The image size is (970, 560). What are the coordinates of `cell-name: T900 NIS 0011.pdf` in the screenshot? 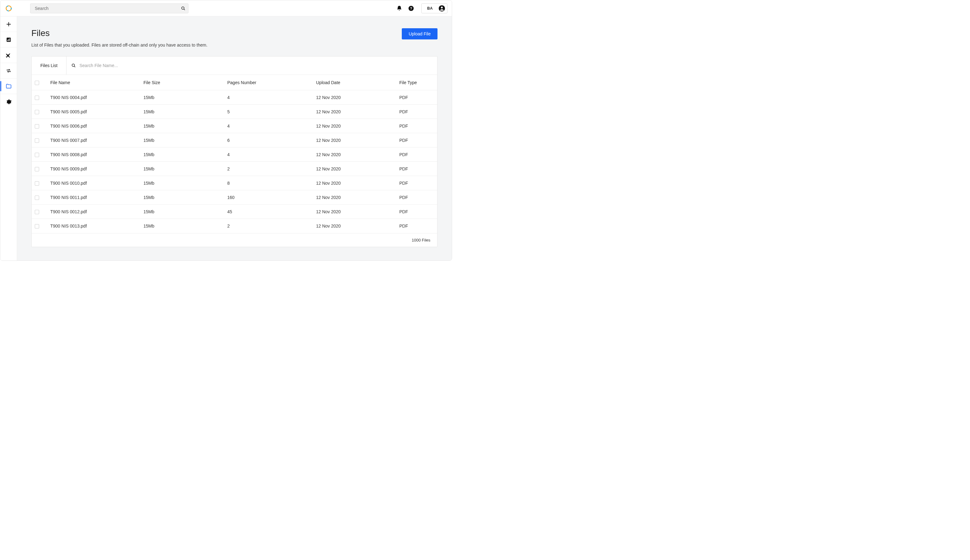 It's located at (94, 198).